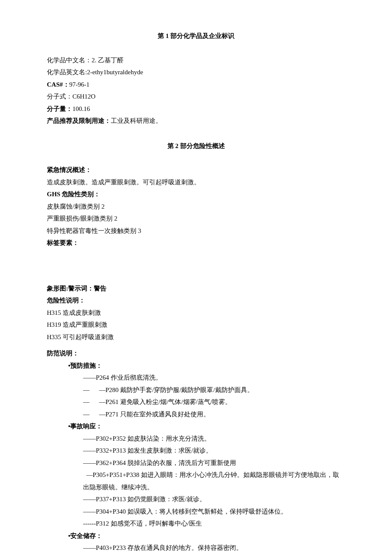 The height and width of the screenshot is (555, 392). Describe the element at coordinates (196, 427) in the screenshot. I see `response-label: •事故响应：` at that location.